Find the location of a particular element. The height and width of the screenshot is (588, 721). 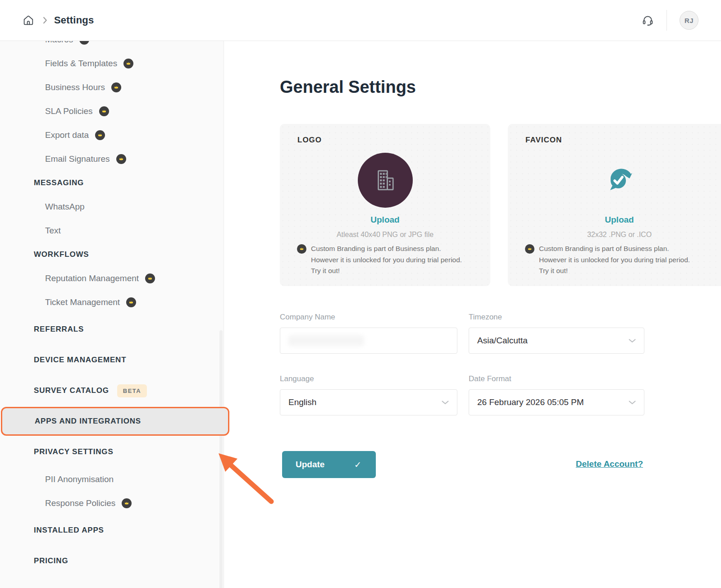

header-divider is located at coordinates (667, 20).